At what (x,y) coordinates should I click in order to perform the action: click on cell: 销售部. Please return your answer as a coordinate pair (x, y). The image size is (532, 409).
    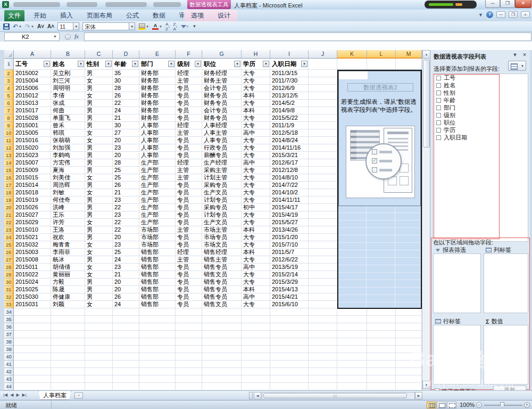
    Looking at the image, I should click on (157, 260).